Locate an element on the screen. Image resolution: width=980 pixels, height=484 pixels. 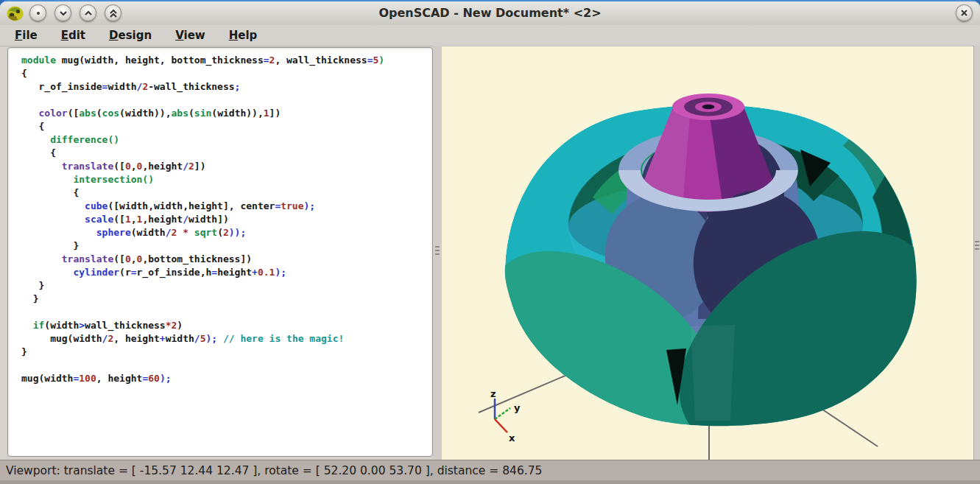
window-roll-up-button is located at coordinates (88, 13).